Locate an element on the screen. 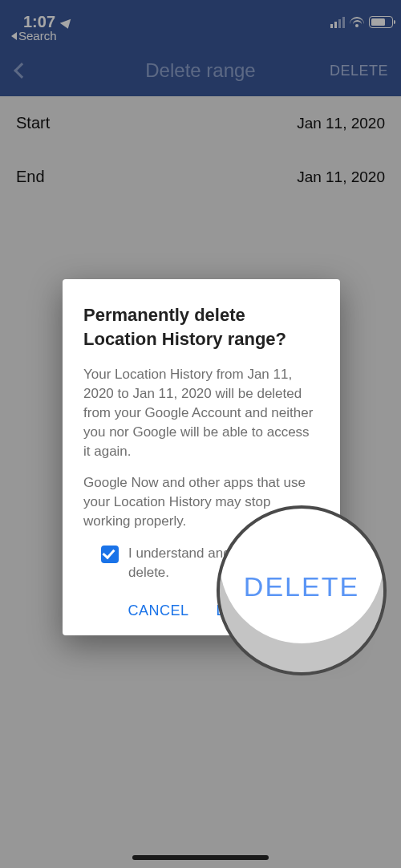 The height and width of the screenshot is (868, 401). consent-checkbox is located at coordinates (110, 554).